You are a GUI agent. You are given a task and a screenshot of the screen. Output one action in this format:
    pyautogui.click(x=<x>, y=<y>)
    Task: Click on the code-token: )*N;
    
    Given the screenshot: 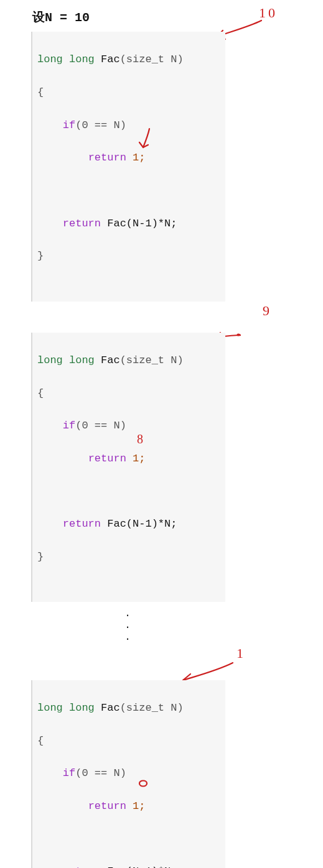 What is the action you would take?
    pyautogui.click(x=164, y=224)
    